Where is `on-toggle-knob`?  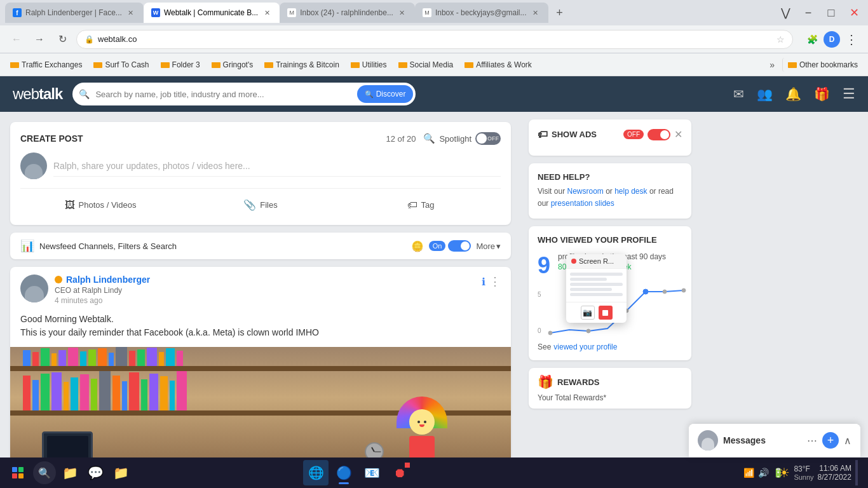 on-toggle-knob is located at coordinates (465, 246).